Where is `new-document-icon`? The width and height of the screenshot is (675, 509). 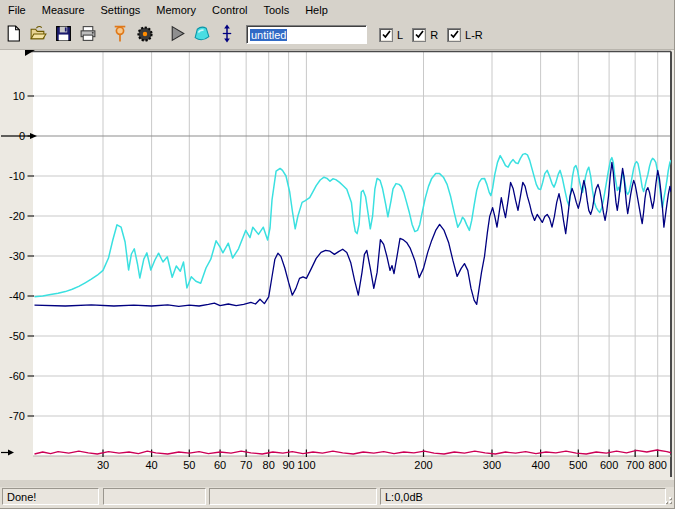 new-document-icon is located at coordinates (14, 34).